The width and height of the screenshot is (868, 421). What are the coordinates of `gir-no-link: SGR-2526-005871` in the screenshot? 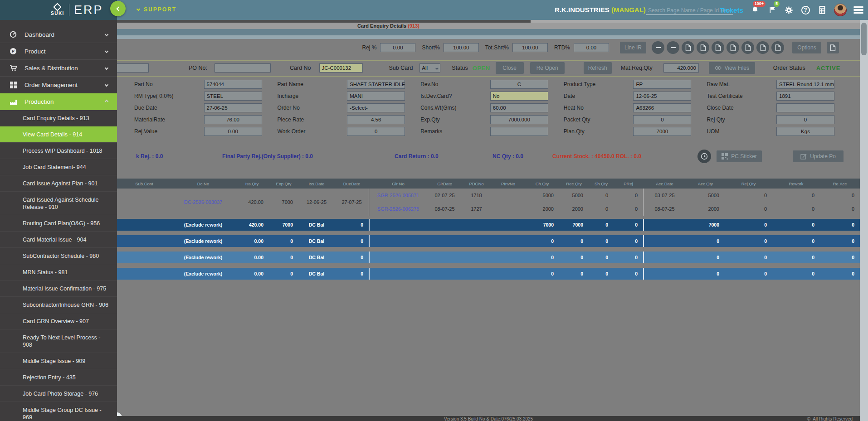 It's located at (398, 195).